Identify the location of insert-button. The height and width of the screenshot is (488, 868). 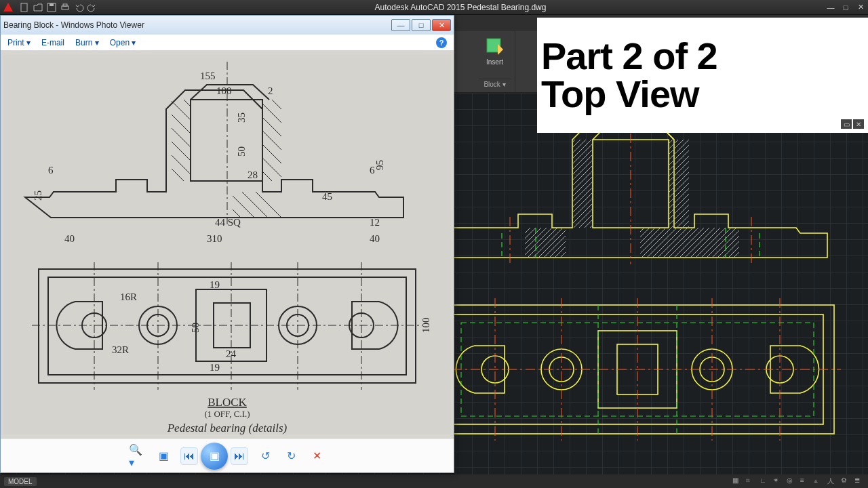
(495, 45).